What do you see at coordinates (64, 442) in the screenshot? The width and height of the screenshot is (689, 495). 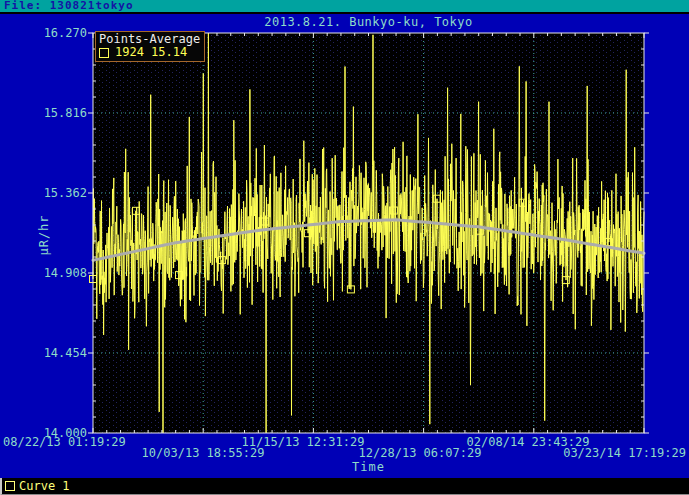 I see `x-tick-label: 08/22/13 01:19:29` at bounding box center [64, 442].